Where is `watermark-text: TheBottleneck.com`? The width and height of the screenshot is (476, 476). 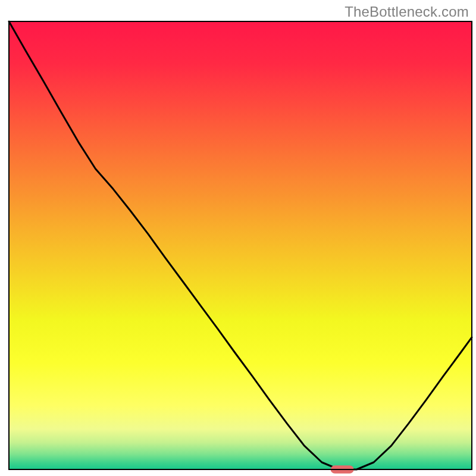 watermark-text: TheBottleneck.com is located at coordinates (407, 12).